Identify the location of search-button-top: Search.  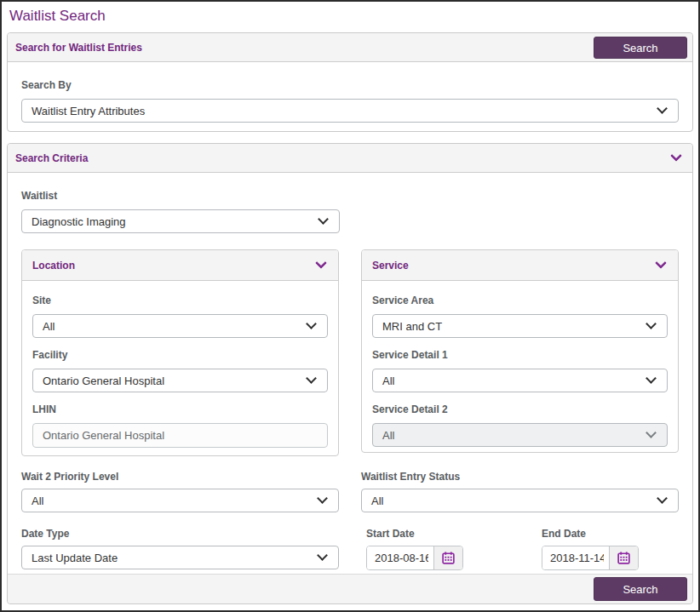
(640, 48).